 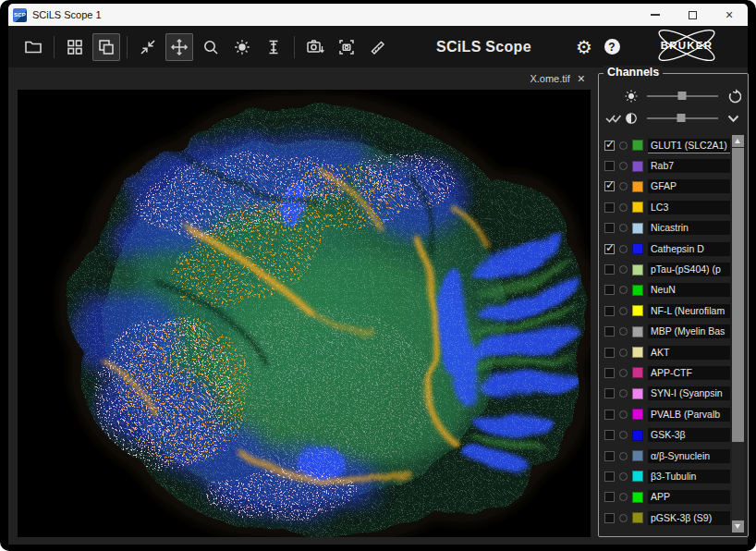 What do you see at coordinates (734, 118) in the screenshot?
I see `collapse-panel-button` at bounding box center [734, 118].